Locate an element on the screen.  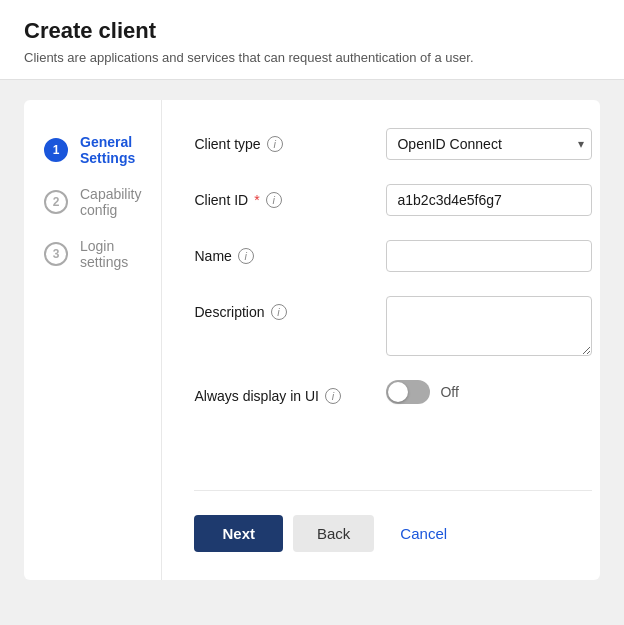
cancel-button: Cancel is located at coordinates (424, 534).